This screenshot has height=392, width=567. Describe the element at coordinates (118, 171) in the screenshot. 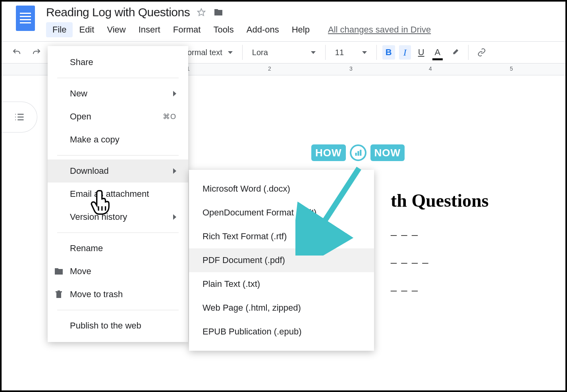

I see `menu-item-download: Download` at that location.